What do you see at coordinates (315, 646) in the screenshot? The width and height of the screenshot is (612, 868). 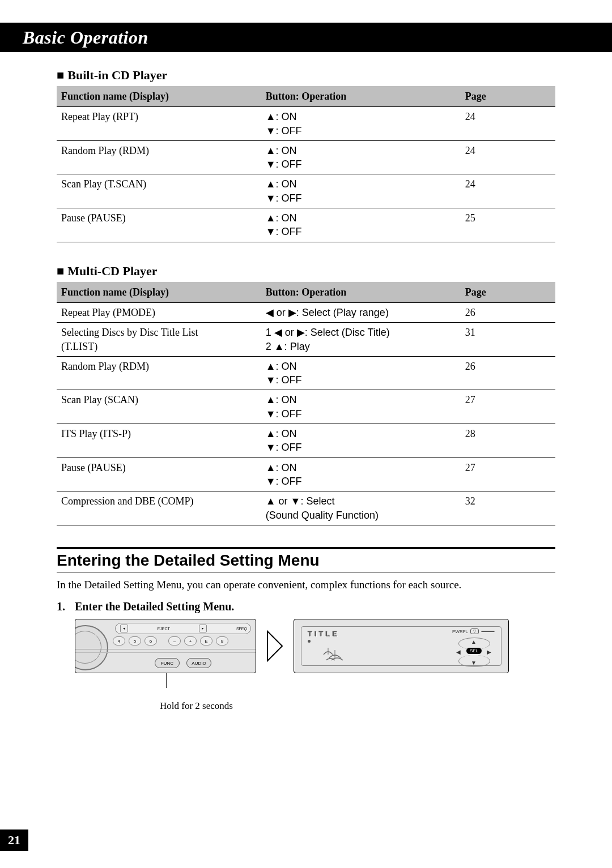 I see `illustration-row: ◂ EJECT ▸ SFEQ 4 5 6 – + E 8` at bounding box center [315, 646].